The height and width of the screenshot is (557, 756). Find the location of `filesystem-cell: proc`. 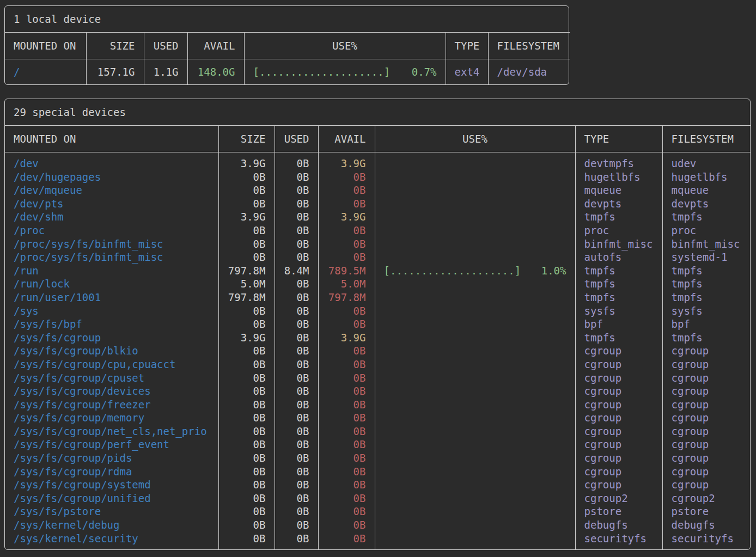

filesystem-cell: proc is located at coordinates (707, 231).